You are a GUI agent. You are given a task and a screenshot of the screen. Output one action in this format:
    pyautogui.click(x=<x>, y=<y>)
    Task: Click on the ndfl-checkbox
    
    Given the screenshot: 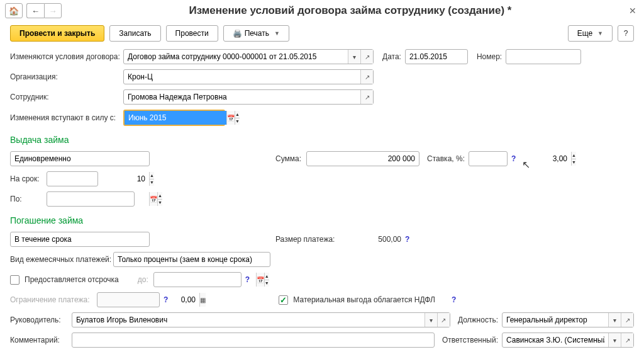 What is the action you would take?
    pyautogui.click(x=283, y=300)
    